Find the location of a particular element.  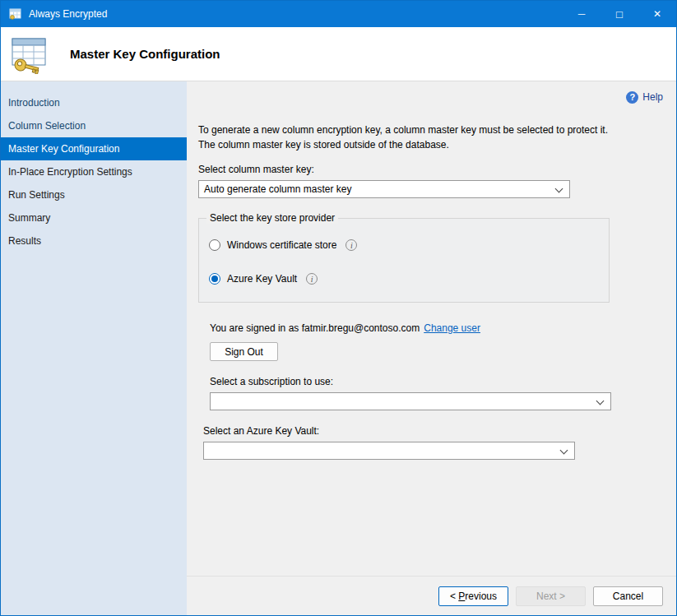

sidebar-item-summary: Summary is located at coordinates (94, 218).